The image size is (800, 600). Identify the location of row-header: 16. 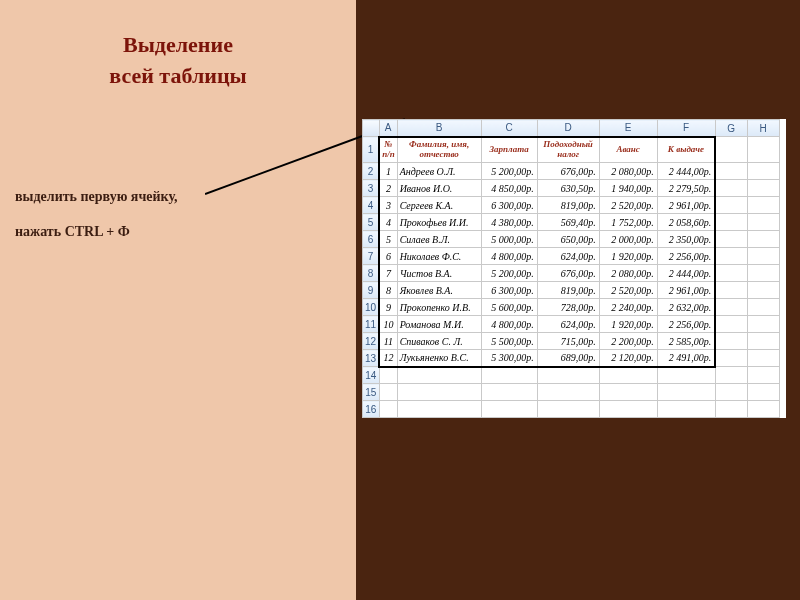
(372, 410).